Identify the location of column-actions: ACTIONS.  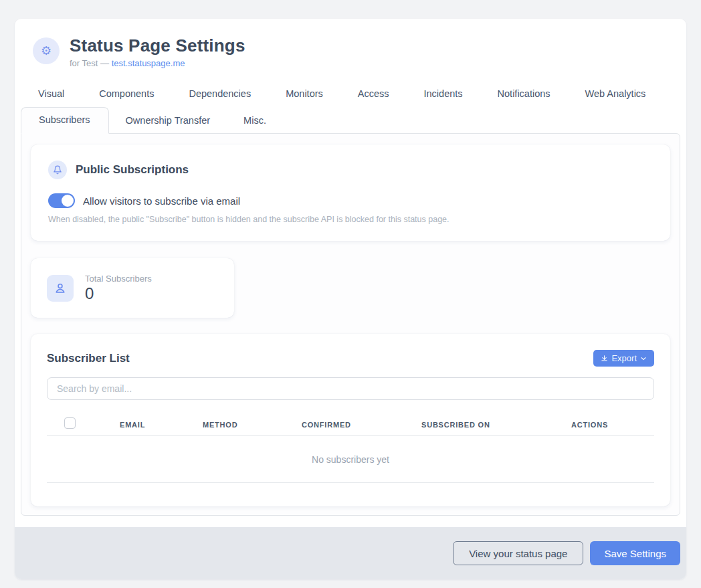
(613, 425).